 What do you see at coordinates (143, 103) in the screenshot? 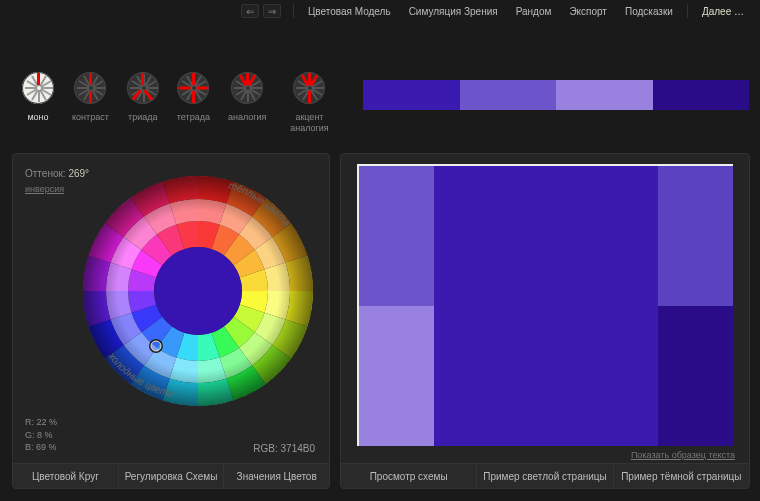
I see `mode-триада: триада` at bounding box center [143, 103].